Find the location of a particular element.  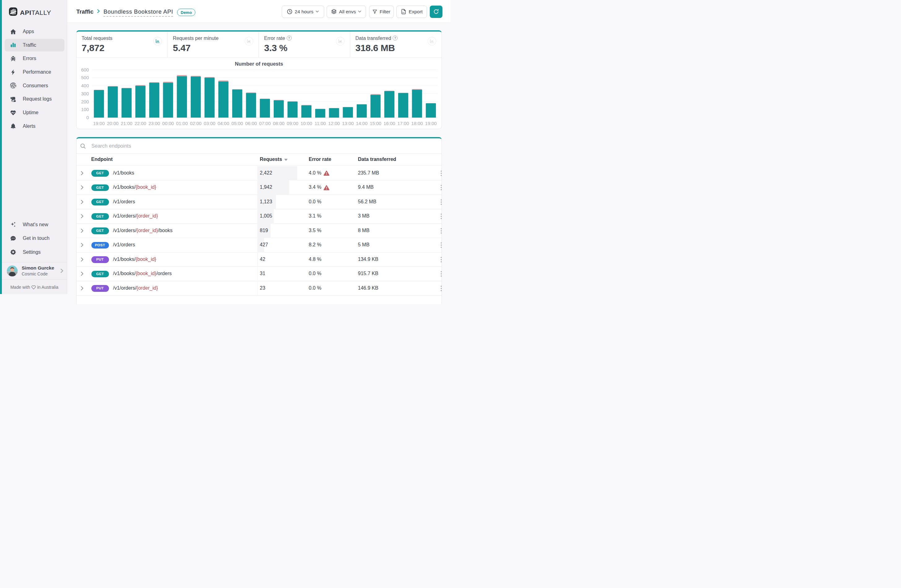

svg-text: 14:00 is located at coordinates (362, 123).